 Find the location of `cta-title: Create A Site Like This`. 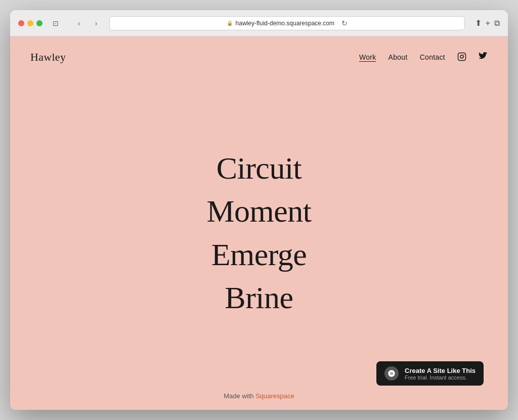

cta-title: Create A Site Like This is located at coordinates (440, 370).